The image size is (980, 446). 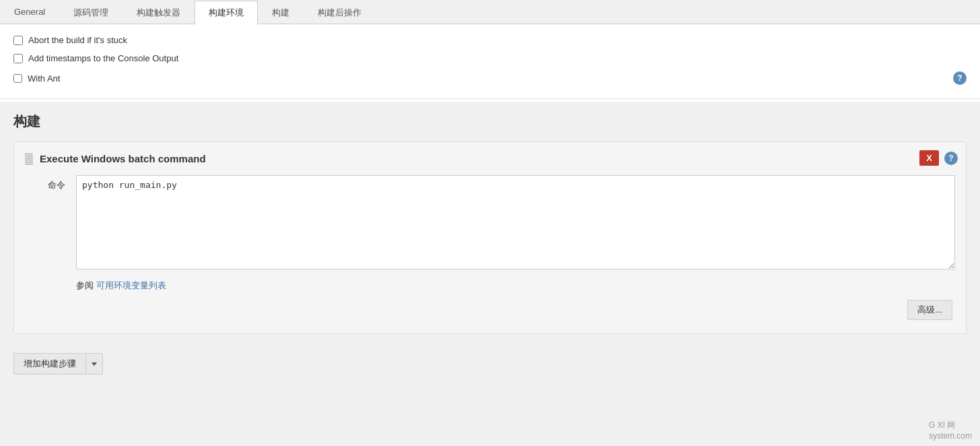 I want to click on command-card-title: Execute Windows batch command, so click(x=123, y=159).